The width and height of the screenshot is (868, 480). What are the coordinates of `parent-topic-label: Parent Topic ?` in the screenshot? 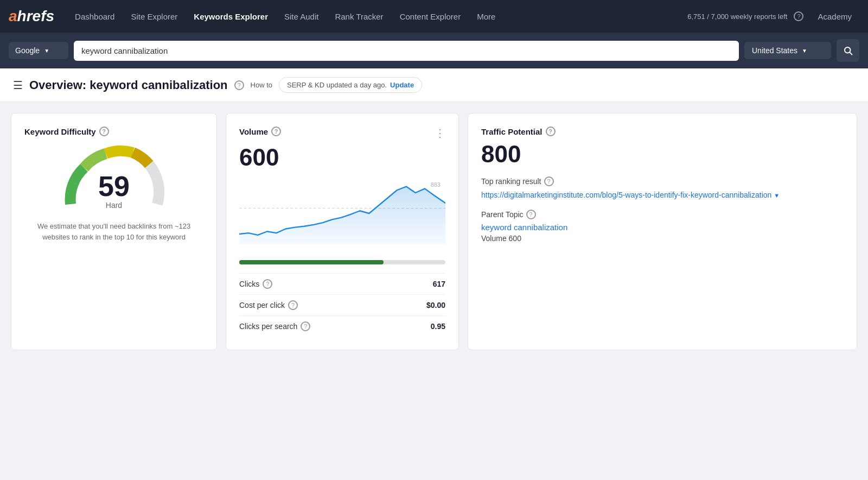 It's located at (662, 214).